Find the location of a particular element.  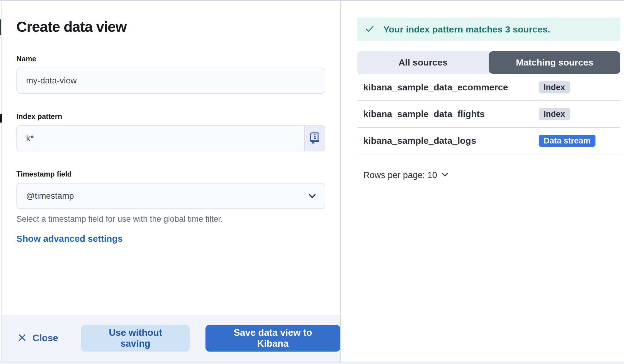

source-row: kibana_sample_data_flights Index is located at coordinates (489, 114).